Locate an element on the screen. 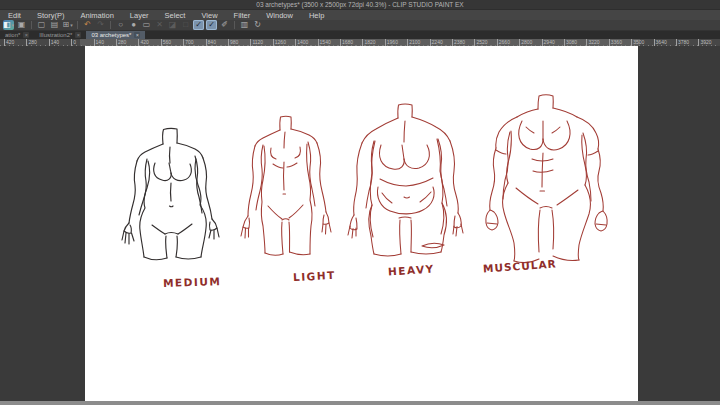 This screenshot has width=720, height=405. ruler-tick-label: 2660 is located at coordinates (504, 42).